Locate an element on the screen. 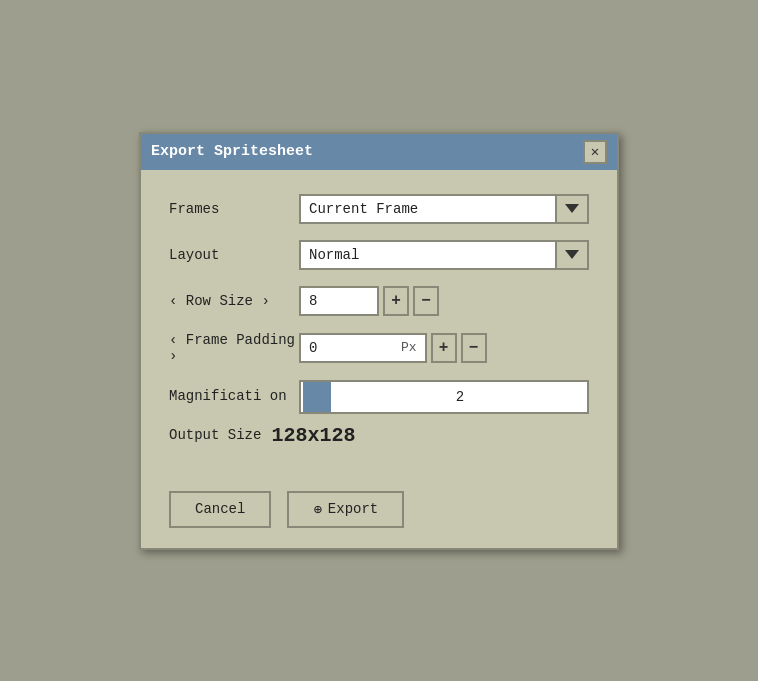 The height and width of the screenshot is (681, 758). layout-dropdown-button is located at coordinates (571, 255).